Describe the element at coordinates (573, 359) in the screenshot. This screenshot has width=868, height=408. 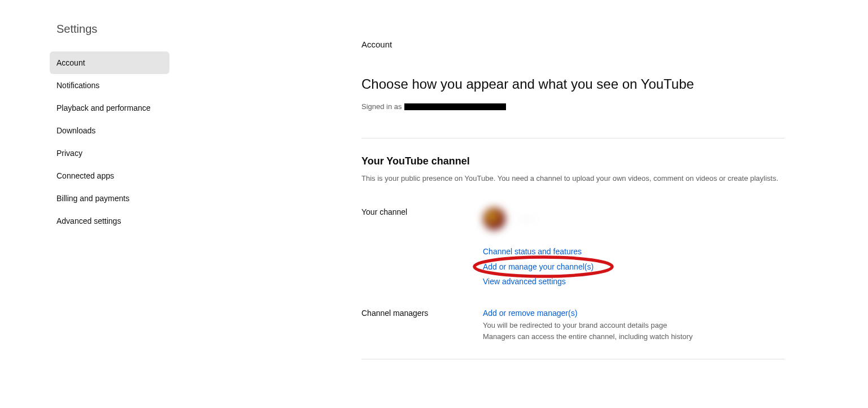
I see `divider-bottom` at that location.